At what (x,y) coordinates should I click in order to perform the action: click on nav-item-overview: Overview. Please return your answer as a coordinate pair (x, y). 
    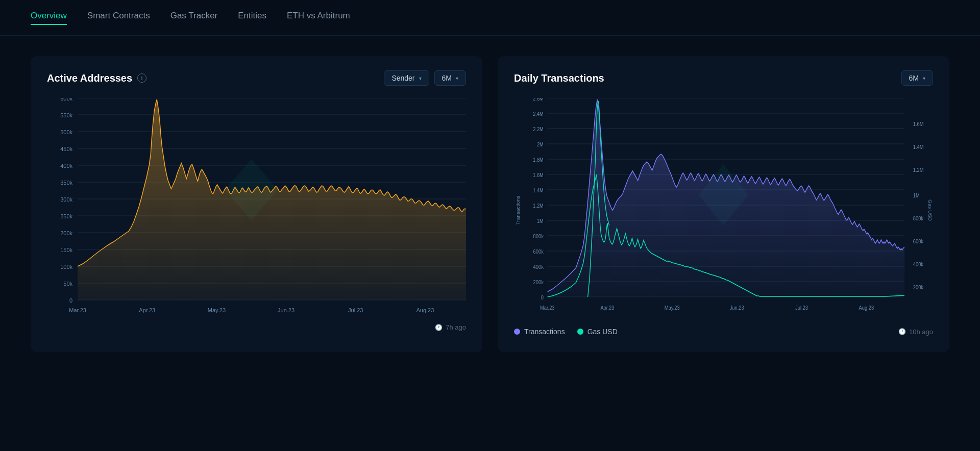
    Looking at the image, I should click on (49, 18).